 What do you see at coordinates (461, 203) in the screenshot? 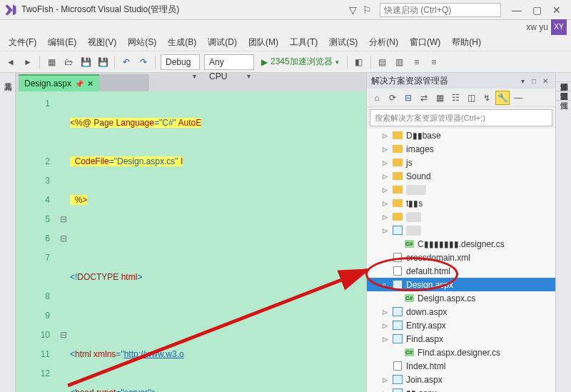
I see `tree-item: ▷t▮▮s` at bounding box center [461, 203].